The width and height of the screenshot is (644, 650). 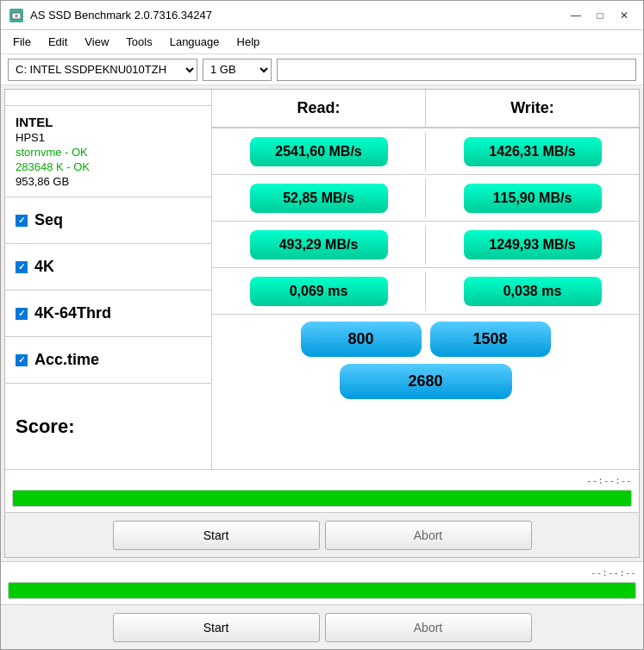 What do you see at coordinates (533, 198) in the screenshot?
I see `4k-write-badge: 115,90 MB/s` at bounding box center [533, 198].